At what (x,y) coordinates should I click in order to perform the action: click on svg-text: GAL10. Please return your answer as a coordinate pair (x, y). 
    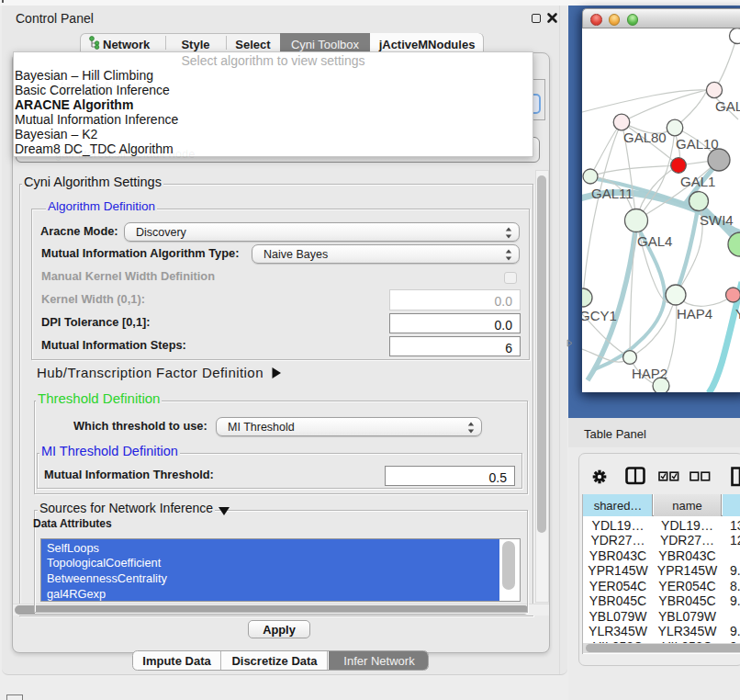
    Looking at the image, I should click on (698, 143).